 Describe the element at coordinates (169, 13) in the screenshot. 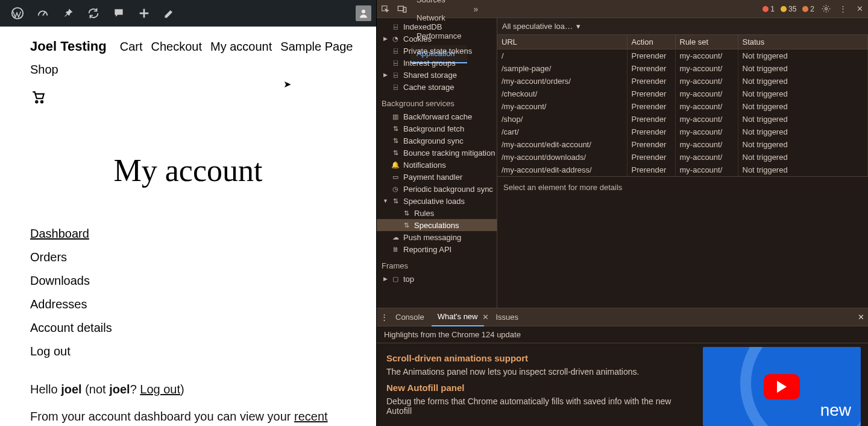

I see `edit-icon` at that location.